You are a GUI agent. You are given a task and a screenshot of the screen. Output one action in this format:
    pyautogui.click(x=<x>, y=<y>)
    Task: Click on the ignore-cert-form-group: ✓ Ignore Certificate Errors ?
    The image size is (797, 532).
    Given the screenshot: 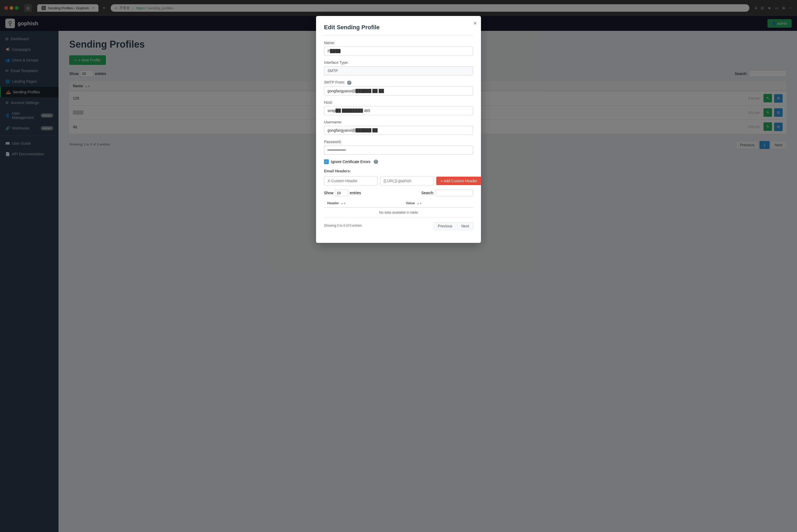 What is the action you would take?
    pyautogui.click(x=398, y=162)
    